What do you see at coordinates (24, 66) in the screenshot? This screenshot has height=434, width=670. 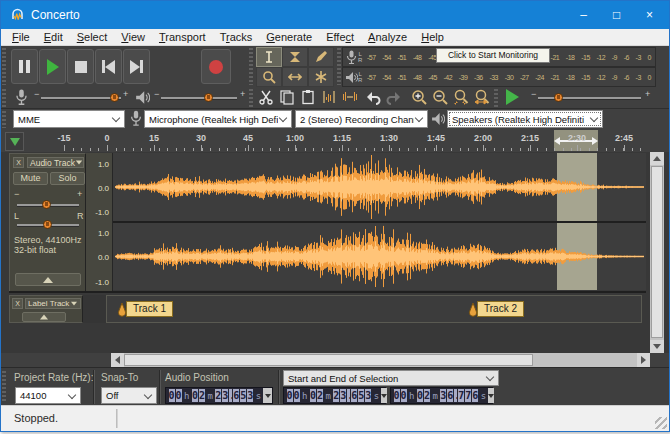 I see `pause-button` at bounding box center [24, 66].